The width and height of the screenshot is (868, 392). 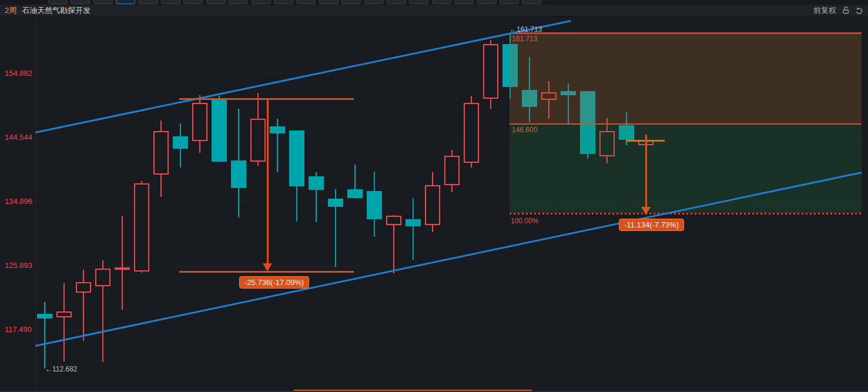 What do you see at coordinates (685, 124) in the screenshot?
I see `position-tool-mid-line` at bounding box center [685, 124].